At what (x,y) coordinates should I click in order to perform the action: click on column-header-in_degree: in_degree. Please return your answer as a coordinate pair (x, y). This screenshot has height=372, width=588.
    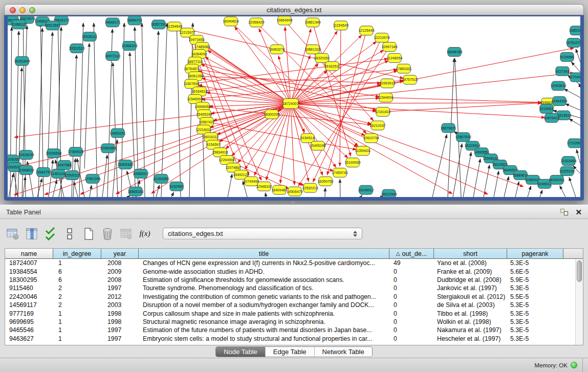
    Looking at the image, I should click on (77, 254).